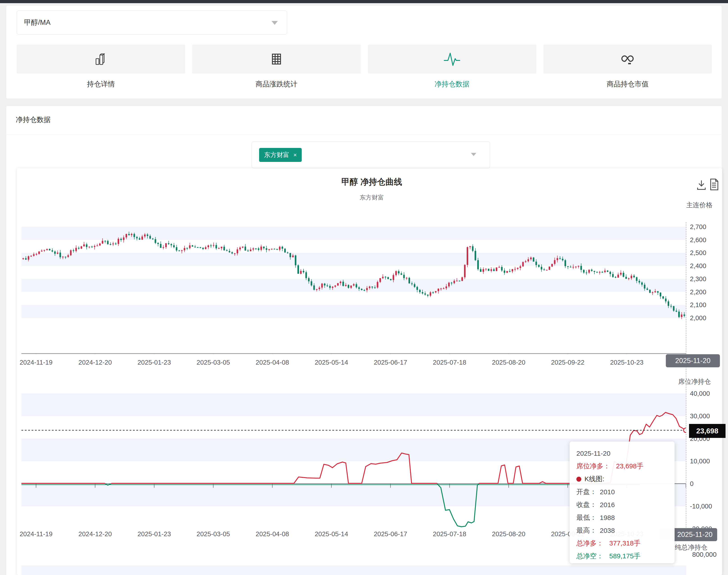  I want to click on y-axis-tick: 0, so click(692, 484).